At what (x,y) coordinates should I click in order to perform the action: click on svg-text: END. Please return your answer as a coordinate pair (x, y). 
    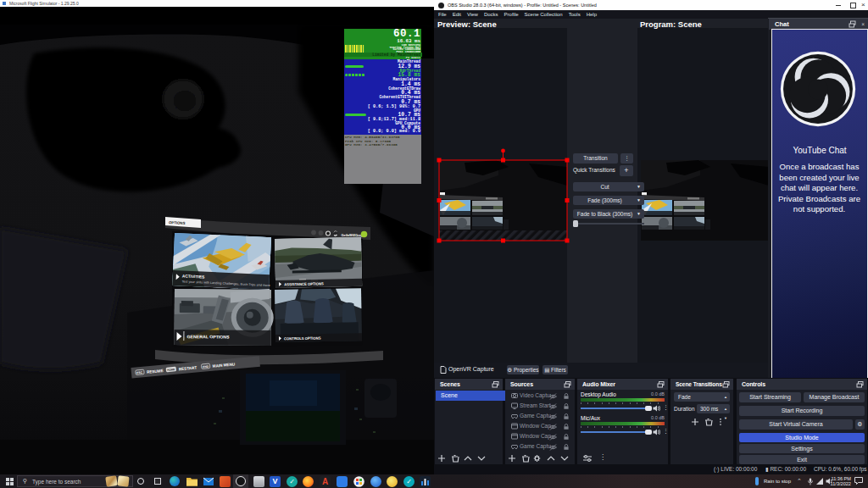
    Looking at the image, I should click on (206, 366).